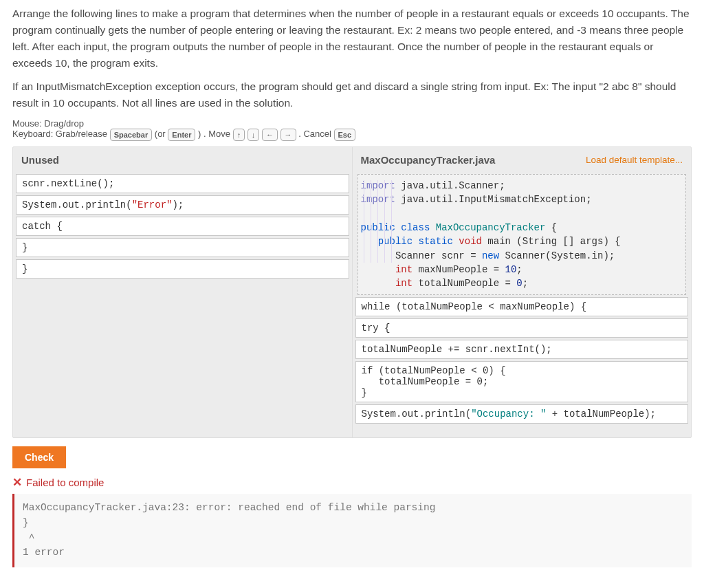 The width and height of the screenshot is (704, 588). What do you see at coordinates (352, 135) in the screenshot?
I see `hint-keyboard: Keyboard: Grab/release Spacebar (or Ente…` at bounding box center [352, 135].